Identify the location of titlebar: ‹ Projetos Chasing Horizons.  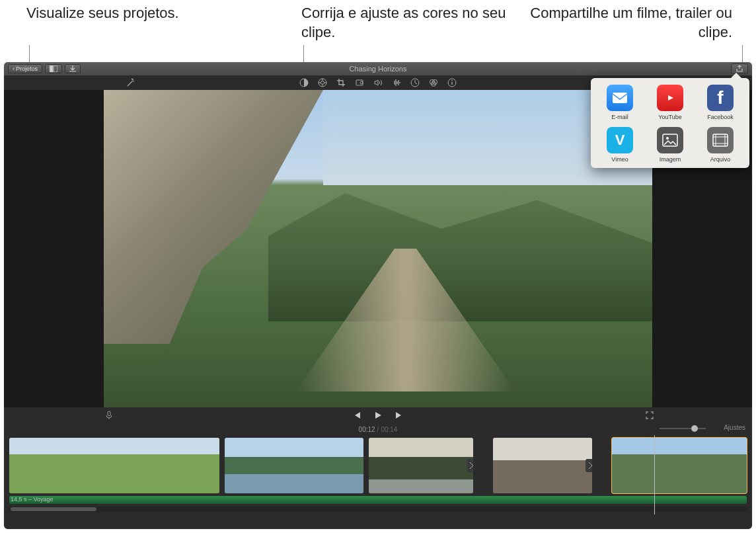
(378, 69).